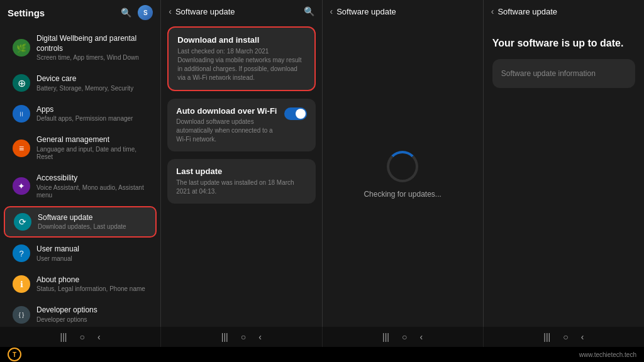 The width and height of the screenshot is (644, 362). Describe the element at coordinates (242, 40) in the screenshot. I see `download-install-title: Download and install` at that location.